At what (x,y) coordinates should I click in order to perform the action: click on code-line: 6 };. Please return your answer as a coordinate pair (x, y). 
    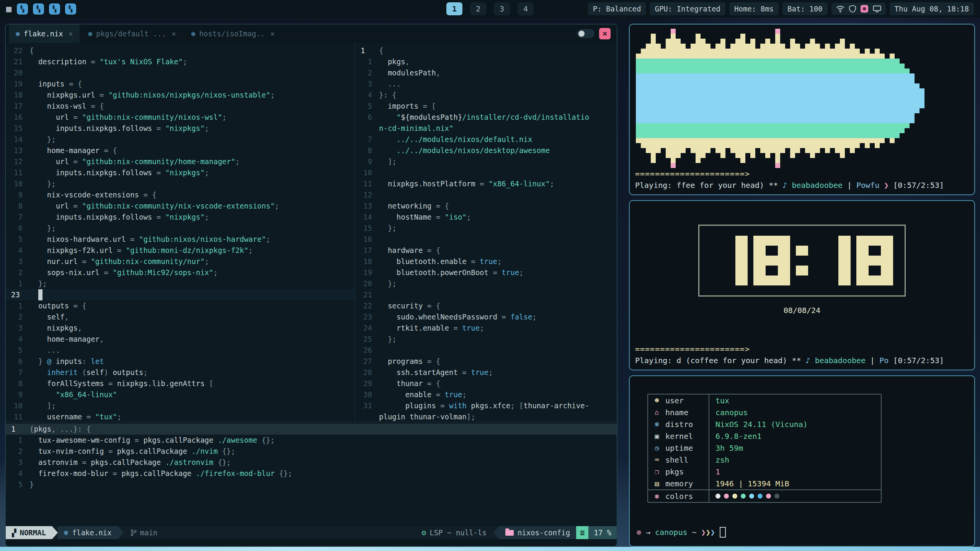
    Looking at the image, I should click on (180, 228).